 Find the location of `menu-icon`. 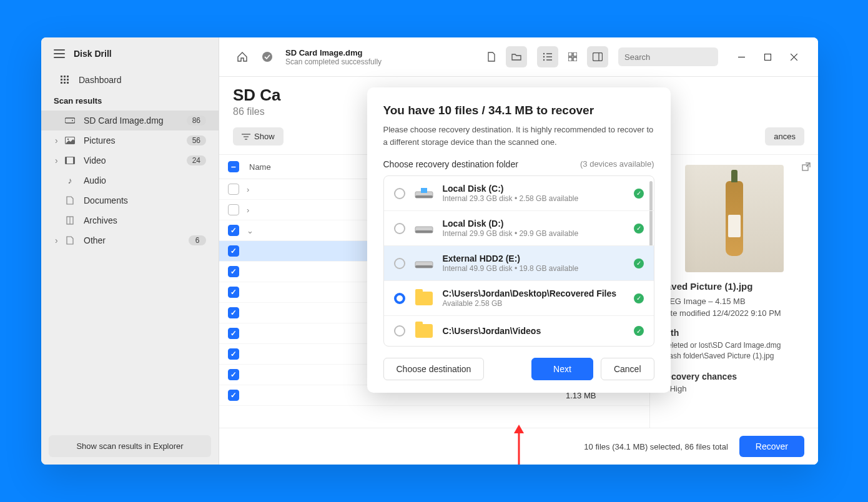

menu-icon is located at coordinates (59, 54).